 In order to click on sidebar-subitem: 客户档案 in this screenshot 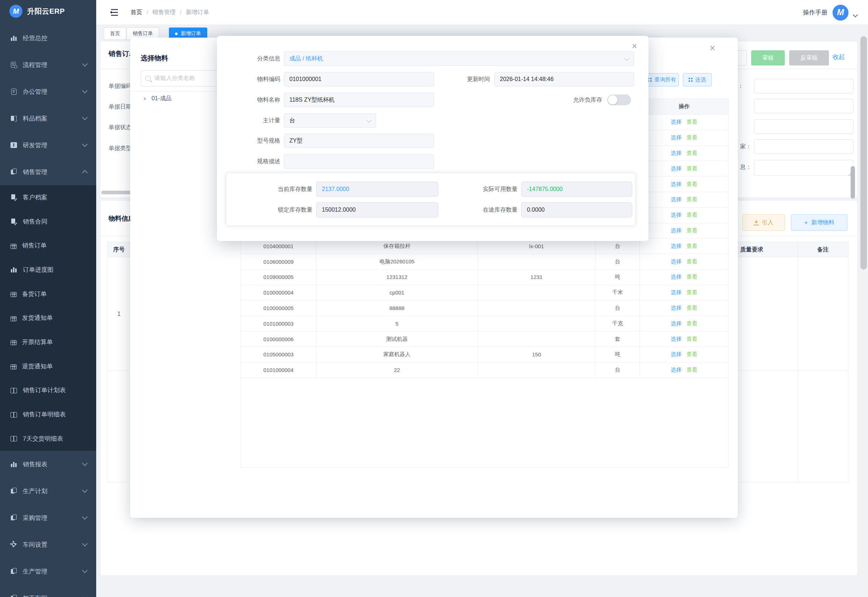, I will do `click(48, 198)`.